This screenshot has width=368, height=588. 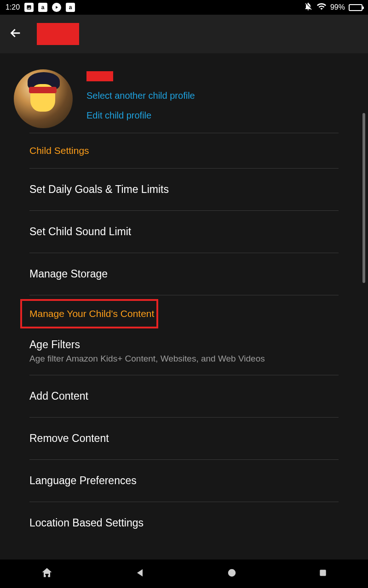 What do you see at coordinates (47, 574) in the screenshot?
I see `nav-home-icon` at bounding box center [47, 574].